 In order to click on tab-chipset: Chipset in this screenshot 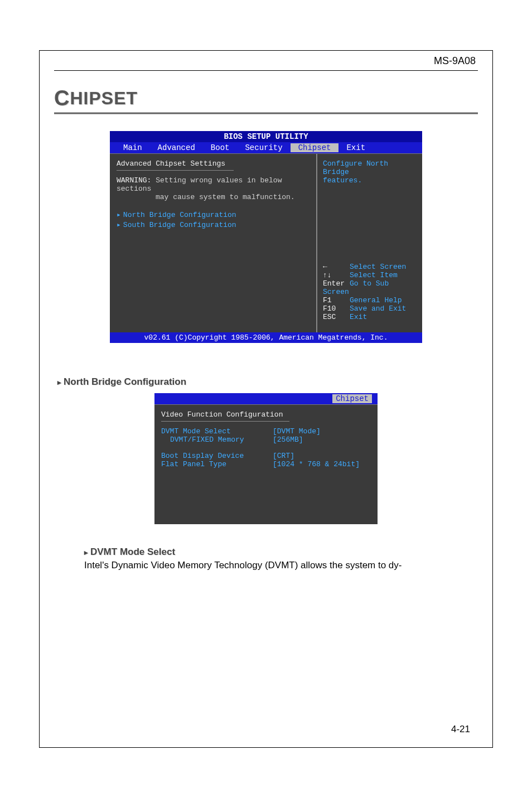, I will do `click(315, 148)`.